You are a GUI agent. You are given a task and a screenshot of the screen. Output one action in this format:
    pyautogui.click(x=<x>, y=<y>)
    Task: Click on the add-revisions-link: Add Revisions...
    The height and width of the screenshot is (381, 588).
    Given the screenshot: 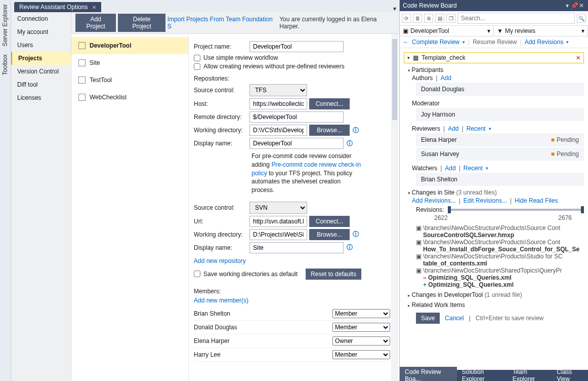 What is the action you would take?
    pyautogui.click(x=434, y=201)
    